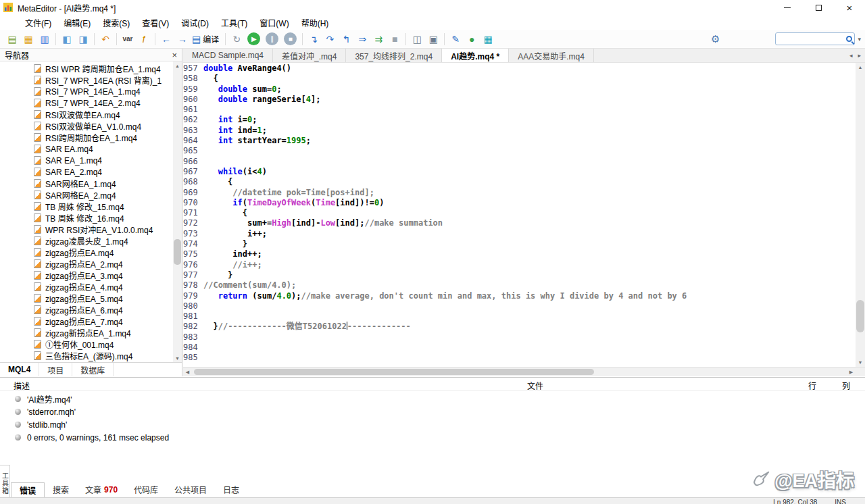  Describe the element at coordinates (207, 39) in the screenshot. I see `compile-button: ▤编译` at that location.